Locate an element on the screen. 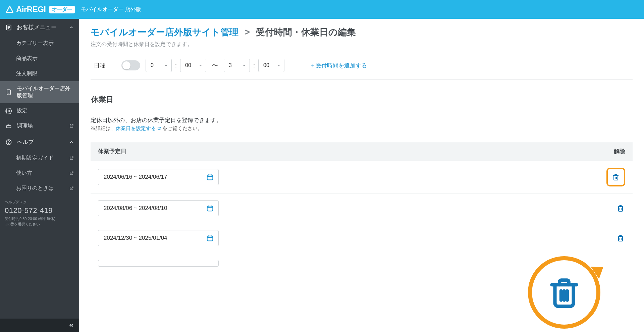 The width and height of the screenshot is (644, 332). holiday-section-desc: 定休日以外の、お店の休業予定日を登録できます。 is located at coordinates (362, 120).